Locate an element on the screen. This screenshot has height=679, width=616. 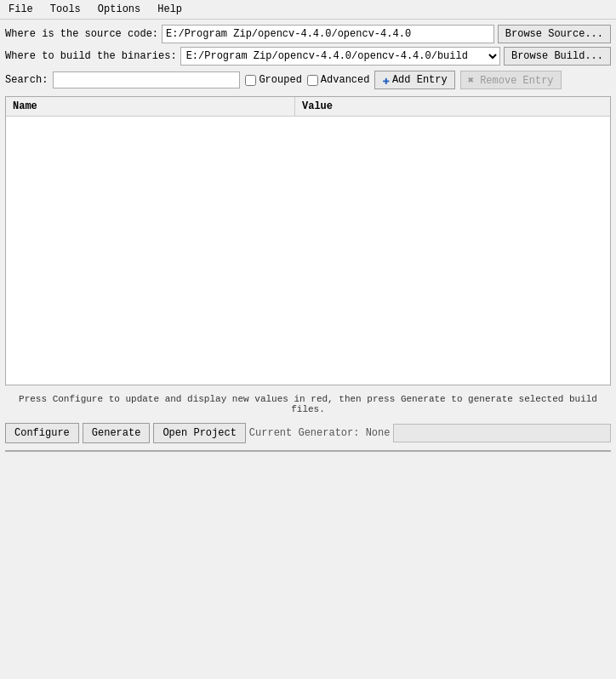
generate-button: Generate is located at coordinates (117, 433).